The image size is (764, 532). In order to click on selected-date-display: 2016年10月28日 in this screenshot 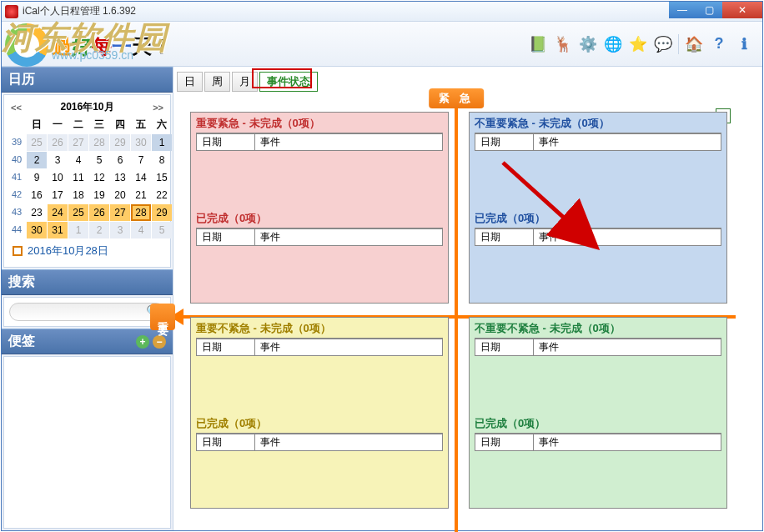, I will do `click(87, 251)`.